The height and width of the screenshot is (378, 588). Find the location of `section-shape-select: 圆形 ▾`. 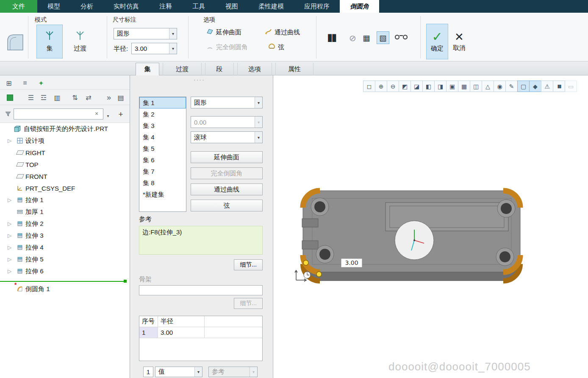

section-shape-select: 圆形 ▾ is located at coordinates (227, 103).